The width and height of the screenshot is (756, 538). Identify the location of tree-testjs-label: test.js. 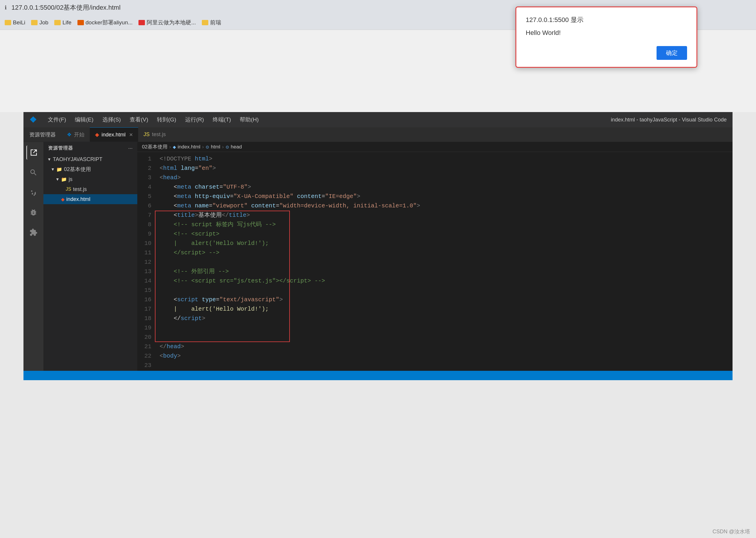
(80, 189).